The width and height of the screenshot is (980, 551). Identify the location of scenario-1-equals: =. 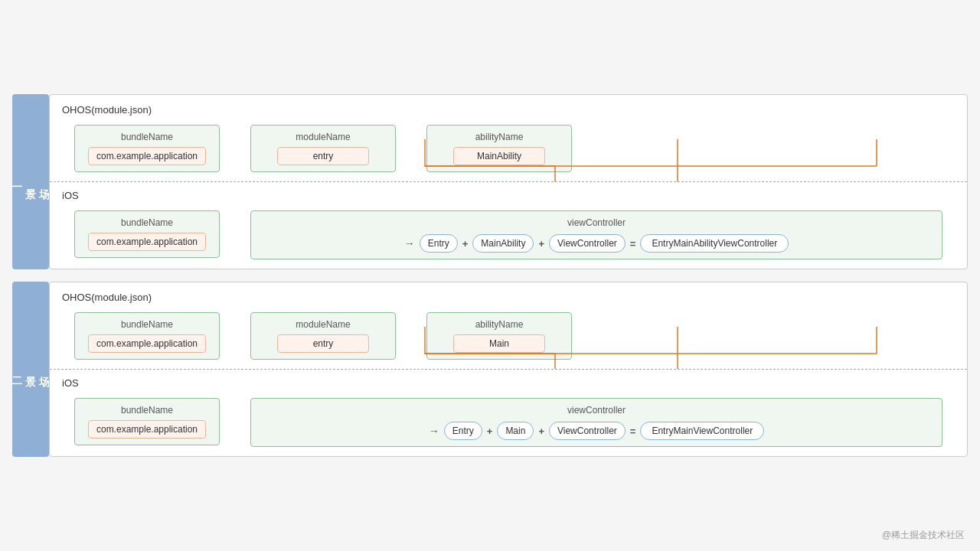
(633, 243).